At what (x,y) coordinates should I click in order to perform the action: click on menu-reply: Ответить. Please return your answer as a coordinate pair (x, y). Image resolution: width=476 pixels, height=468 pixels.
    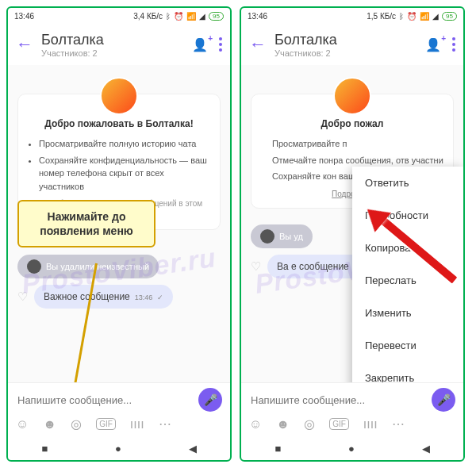
    Looking at the image, I should click on (408, 182).